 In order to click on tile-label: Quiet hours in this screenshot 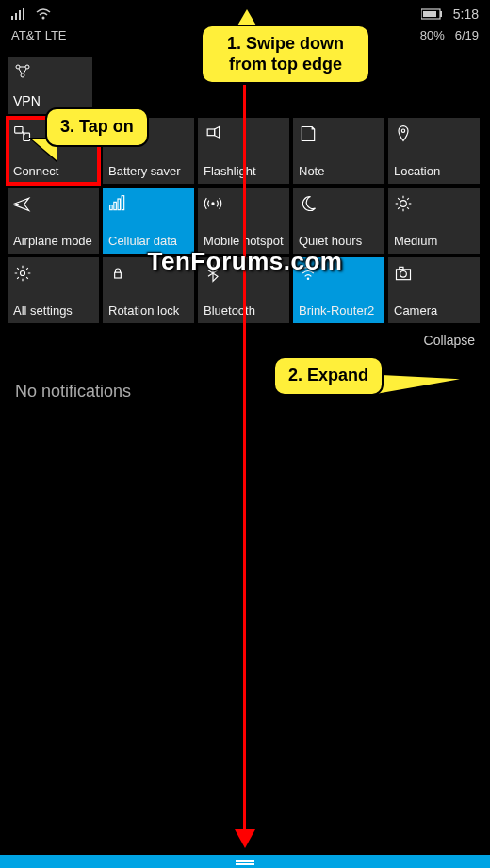, I will do `click(339, 241)`.